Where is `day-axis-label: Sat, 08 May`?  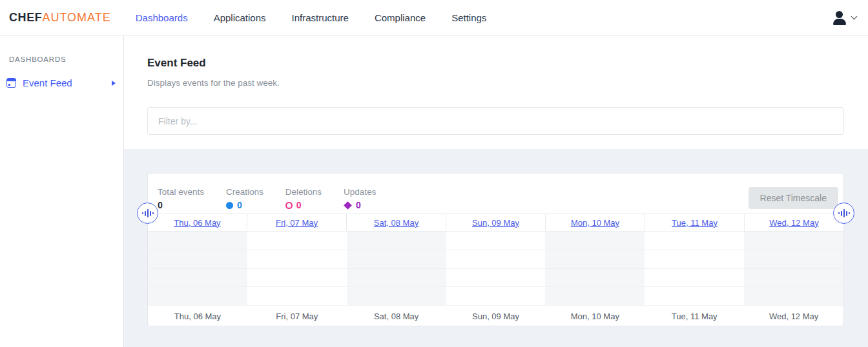 day-axis-label: Sat, 08 May is located at coordinates (397, 316).